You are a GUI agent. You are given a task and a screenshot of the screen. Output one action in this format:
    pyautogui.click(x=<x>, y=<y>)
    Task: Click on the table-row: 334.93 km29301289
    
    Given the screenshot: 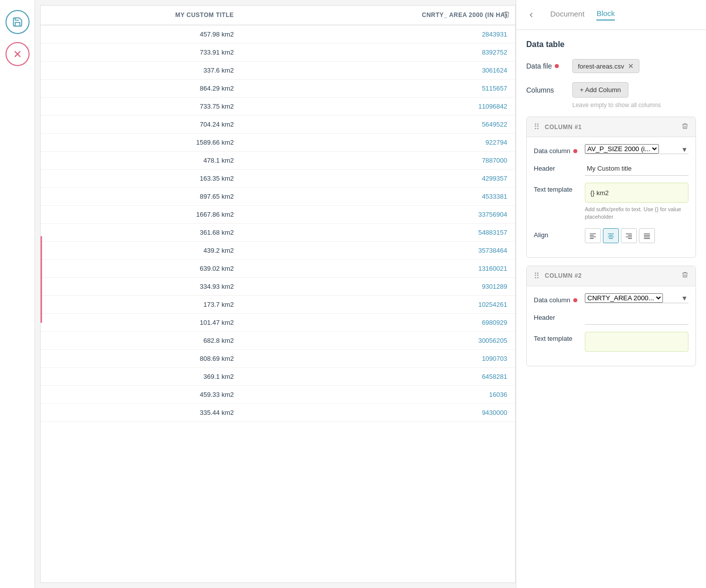 What is the action you would take?
    pyautogui.click(x=278, y=287)
    